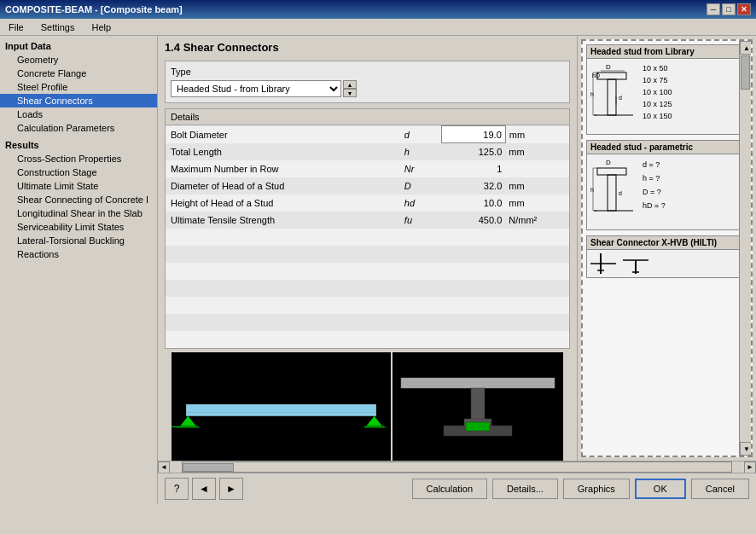 This screenshot has width=756, height=534. Describe the element at coordinates (79, 87) in the screenshot. I see `sidebar-item-steel-profile: Steel Profile` at that location.